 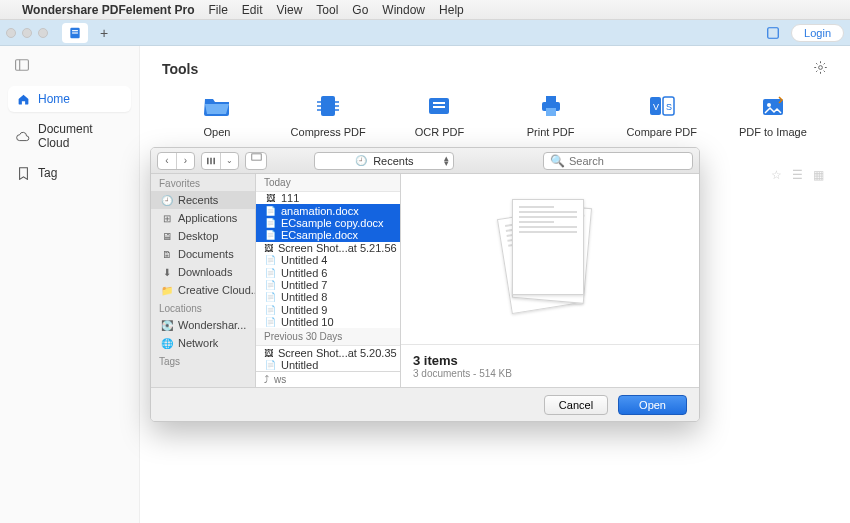 I want to click on file-row: 📄ECsample.docx, so click(x=328, y=235).